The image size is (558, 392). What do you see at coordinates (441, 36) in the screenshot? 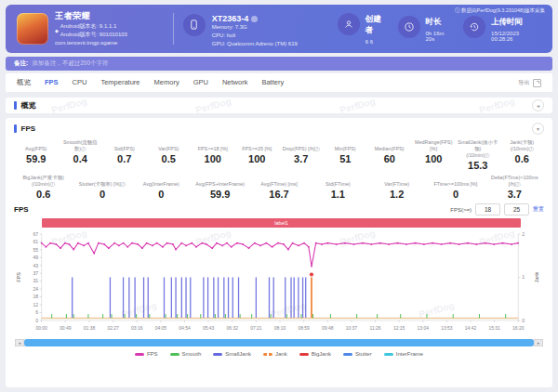
I see `duration-value: 0h 16m 20s` at bounding box center [441, 36].